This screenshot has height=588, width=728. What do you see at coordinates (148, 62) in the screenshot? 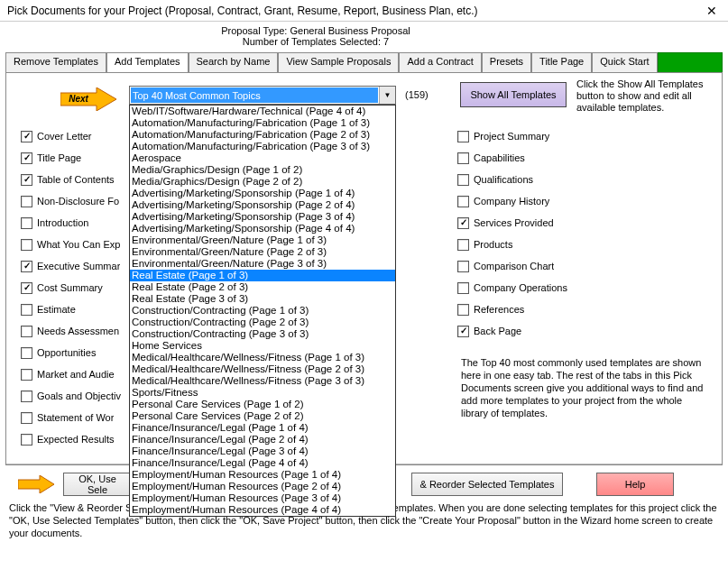
I see `tab-add-templates: Add Templates` at bounding box center [148, 62].